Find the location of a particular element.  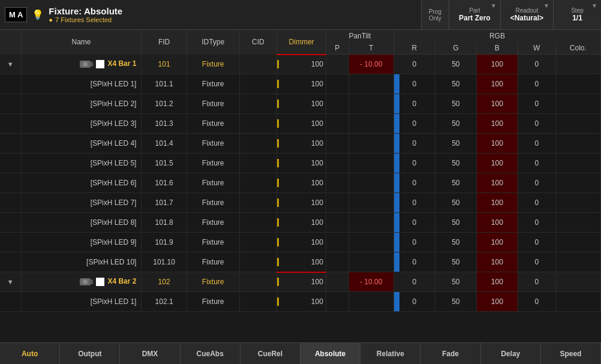

th-color: Colo. is located at coordinates (578, 48).